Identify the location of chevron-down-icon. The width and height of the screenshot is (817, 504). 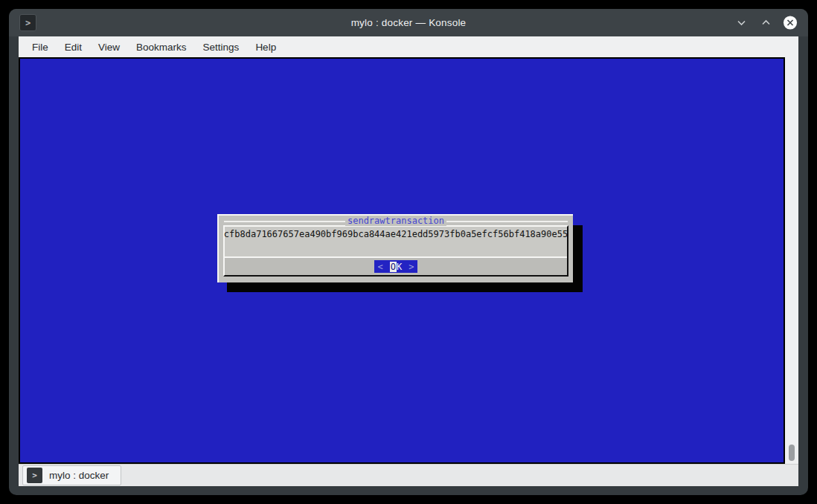
(741, 22).